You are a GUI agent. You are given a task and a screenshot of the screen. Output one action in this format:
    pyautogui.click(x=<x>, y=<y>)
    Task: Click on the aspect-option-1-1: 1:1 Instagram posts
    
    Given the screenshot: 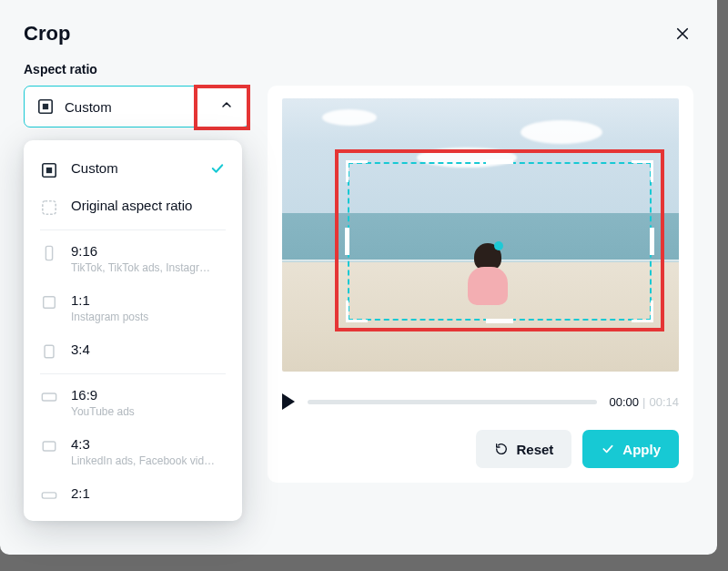 What is the action you would take?
    pyautogui.click(x=133, y=308)
    